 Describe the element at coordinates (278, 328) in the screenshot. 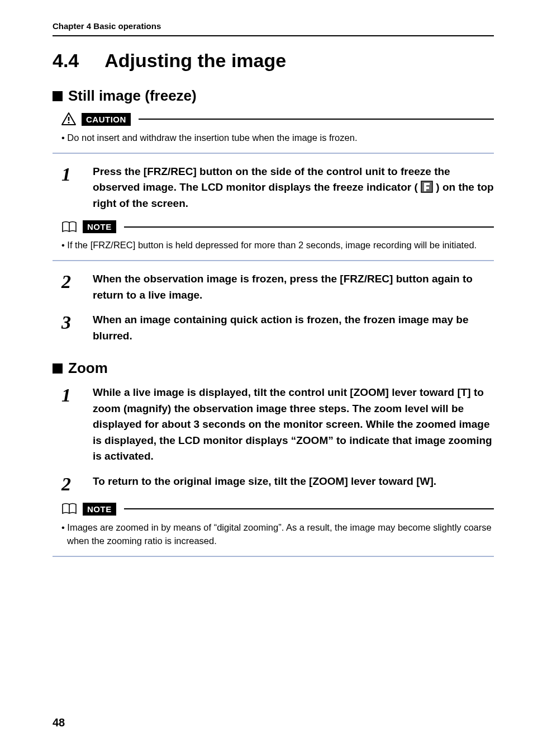

I see `step-still-3: 3 When an image containing quick action …` at that location.